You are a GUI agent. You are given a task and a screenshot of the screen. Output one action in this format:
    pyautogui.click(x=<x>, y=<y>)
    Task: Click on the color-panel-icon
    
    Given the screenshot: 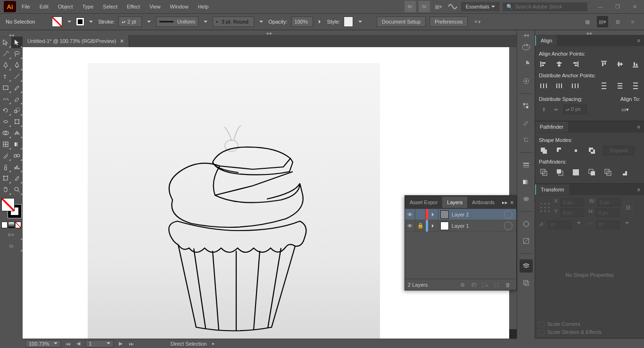 What is the action you would take?
    pyautogui.click(x=526, y=47)
    